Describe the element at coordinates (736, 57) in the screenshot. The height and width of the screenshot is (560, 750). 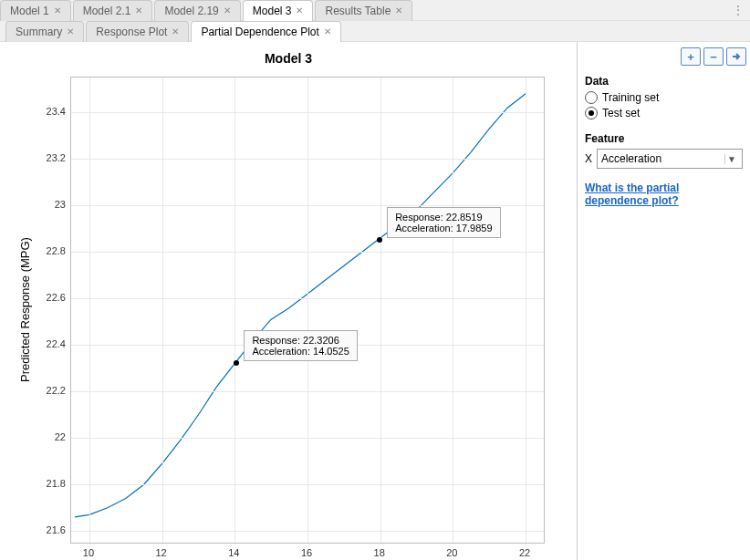
I see `export-button` at that location.